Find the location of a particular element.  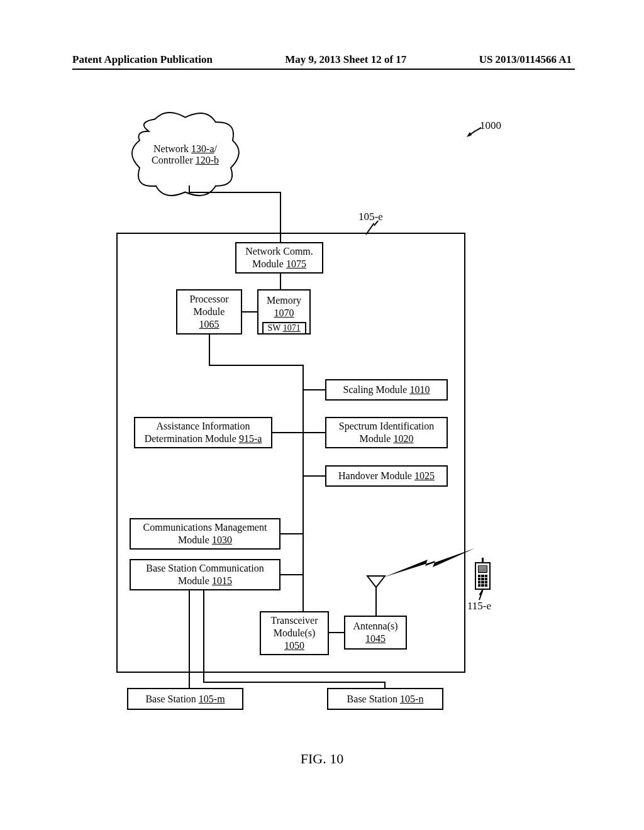

mobile-device-icon is located at coordinates (483, 574).